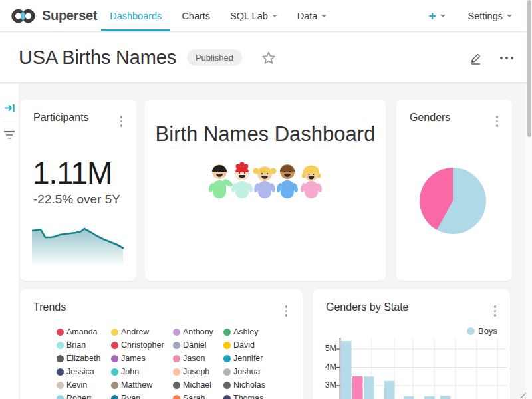 Image resolution: width=532 pixels, height=399 pixels. What do you see at coordinates (218, 16) in the screenshot?
I see `main-nav: Dashboards Charts SQL Lab Data` at bounding box center [218, 16].